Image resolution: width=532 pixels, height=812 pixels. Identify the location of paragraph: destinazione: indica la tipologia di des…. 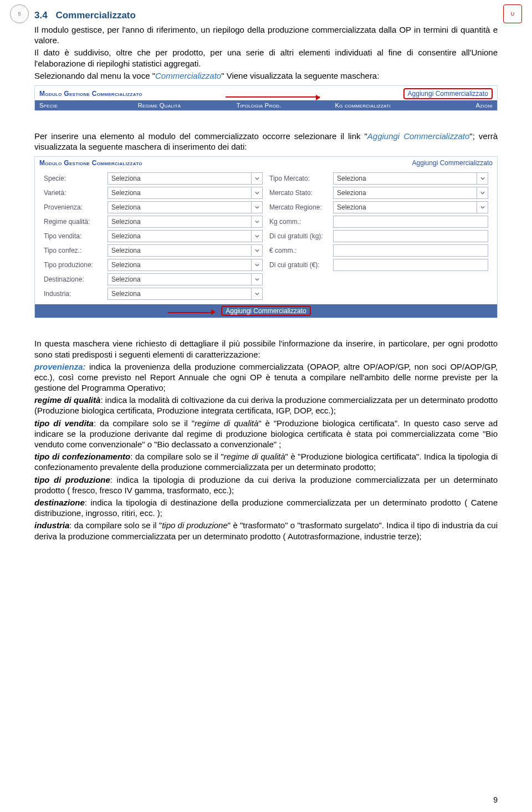
(266, 508).